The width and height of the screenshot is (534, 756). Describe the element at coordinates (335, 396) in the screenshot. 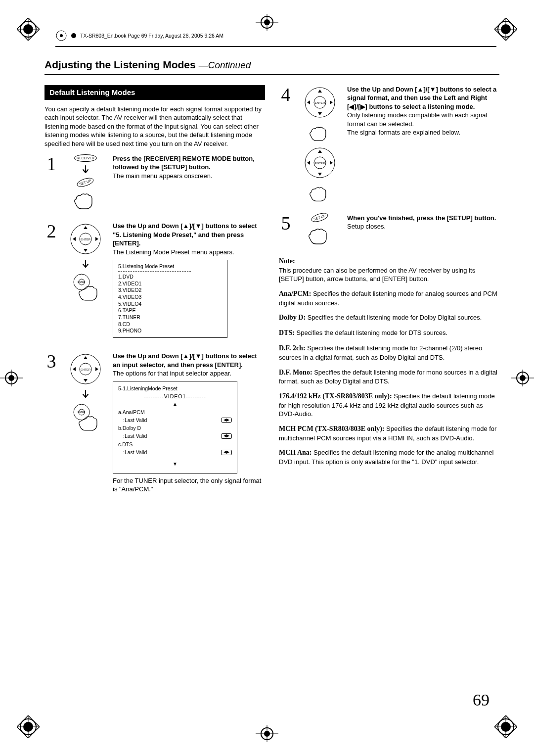

I see `def-key: 176.4/192 kHz (TX-SR803/803E only):` at that location.